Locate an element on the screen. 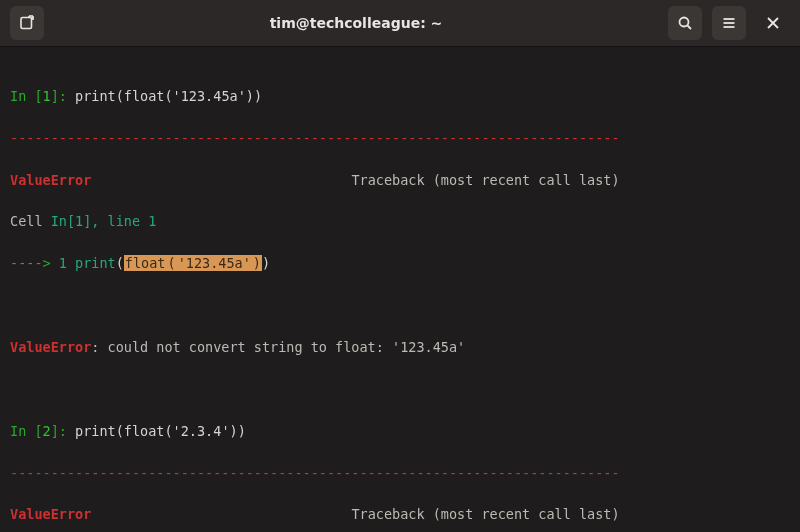 The width and height of the screenshot is (800, 532). new-tab-button is located at coordinates (27, 23).